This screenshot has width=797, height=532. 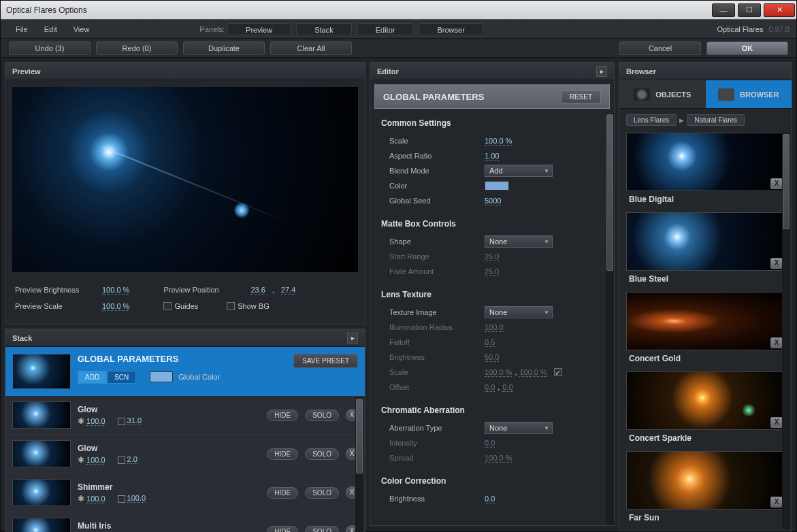 I want to click on showbg-checkbox, so click(x=231, y=306).